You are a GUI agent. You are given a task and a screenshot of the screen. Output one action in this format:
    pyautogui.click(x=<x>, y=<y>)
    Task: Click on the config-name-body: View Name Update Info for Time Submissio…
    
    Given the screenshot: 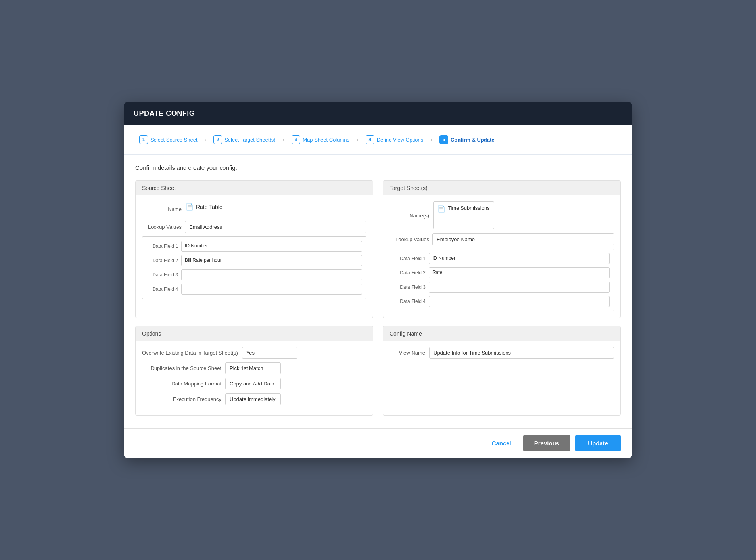 What is the action you would take?
    pyautogui.click(x=502, y=355)
    